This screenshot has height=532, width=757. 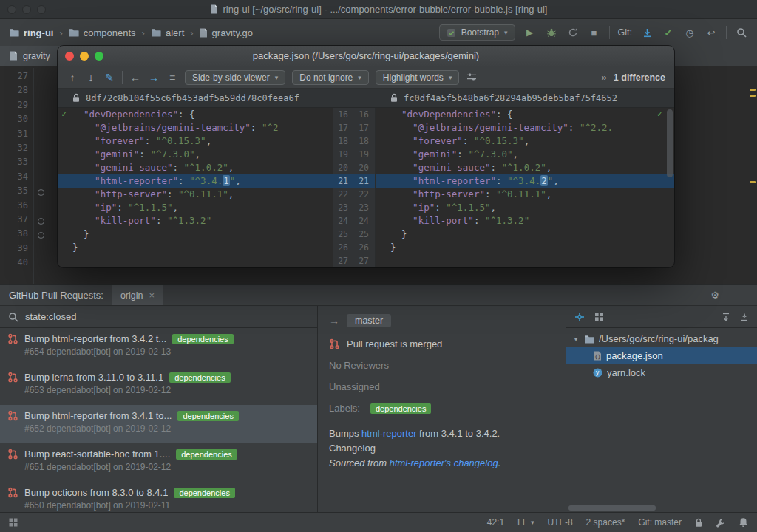 What do you see at coordinates (195, 128) in the screenshot?
I see `diff-code-line: "@jetbrains/gemini-teamcity": "^2` at bounding box center [195, 128].